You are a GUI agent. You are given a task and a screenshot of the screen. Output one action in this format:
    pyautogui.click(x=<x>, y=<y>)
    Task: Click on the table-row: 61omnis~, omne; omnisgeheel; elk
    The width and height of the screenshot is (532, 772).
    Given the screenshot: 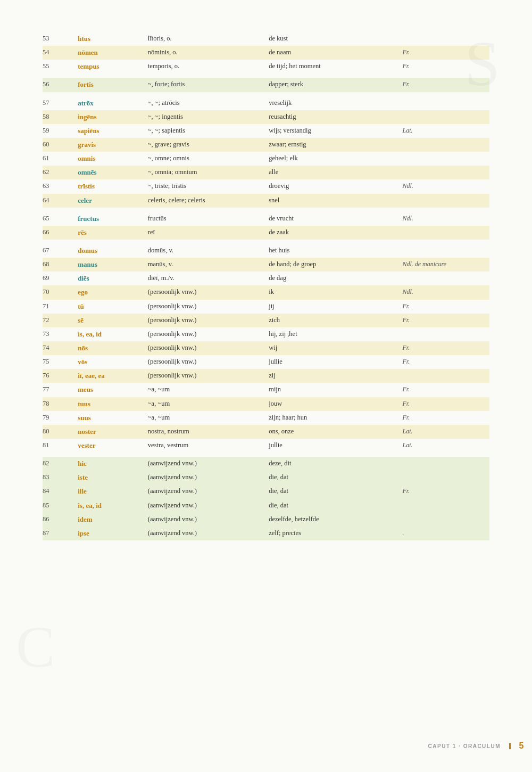 What is the action you would take?
    pyautogui.click(x=266, y=159)
    